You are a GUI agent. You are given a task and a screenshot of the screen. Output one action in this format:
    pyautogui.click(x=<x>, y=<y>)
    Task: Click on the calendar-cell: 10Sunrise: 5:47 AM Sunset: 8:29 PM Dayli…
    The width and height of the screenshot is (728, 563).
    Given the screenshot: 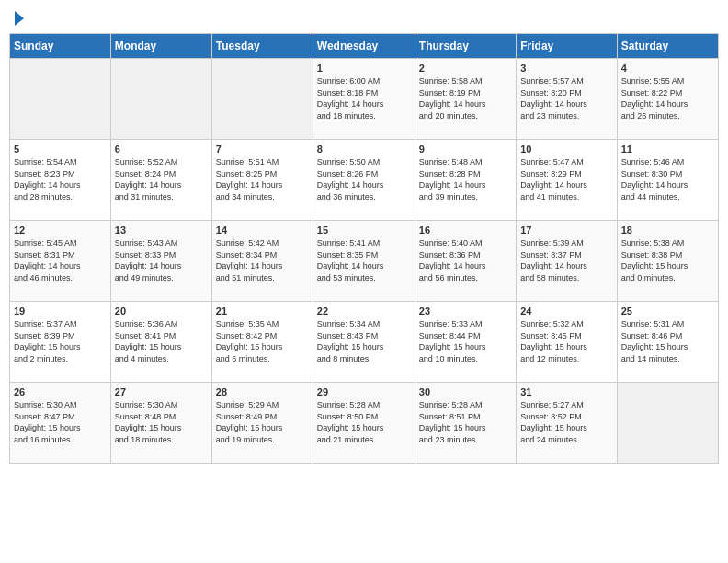 What is the action you would take?
    pyautogui.click(x=566, y=180)
    